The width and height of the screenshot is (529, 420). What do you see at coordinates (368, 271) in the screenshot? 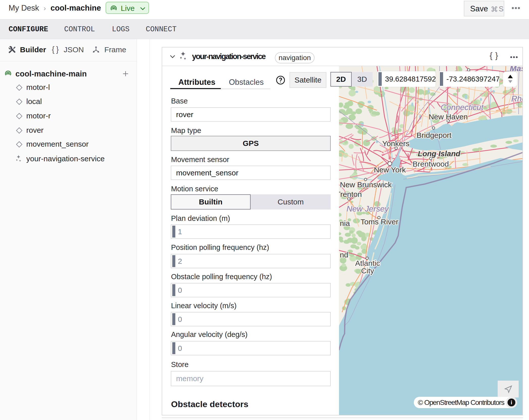
I see `svg-text: City` at bounding box center [368, 271].